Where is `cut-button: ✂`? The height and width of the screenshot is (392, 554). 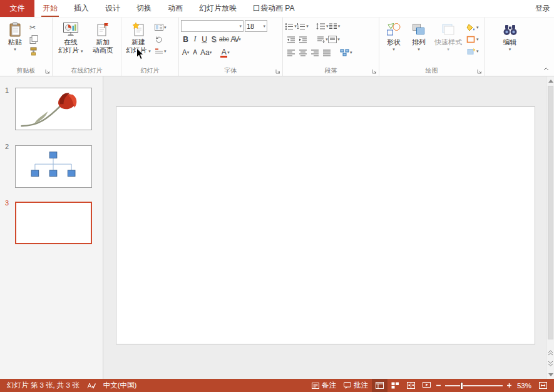 cut-button: ✂ is located at coordinates (34, 28).